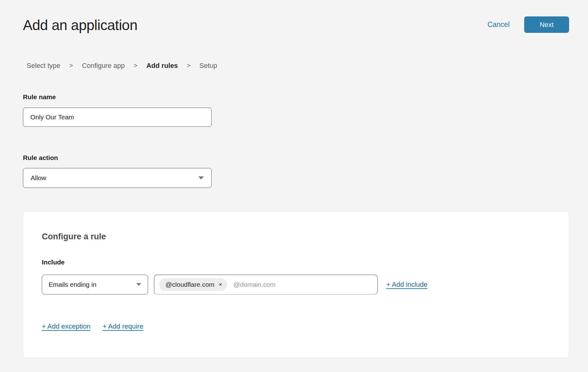 The width and height of the screenshot is (588, 372). I want to click on page-title: Add an application, so click(80, 25).